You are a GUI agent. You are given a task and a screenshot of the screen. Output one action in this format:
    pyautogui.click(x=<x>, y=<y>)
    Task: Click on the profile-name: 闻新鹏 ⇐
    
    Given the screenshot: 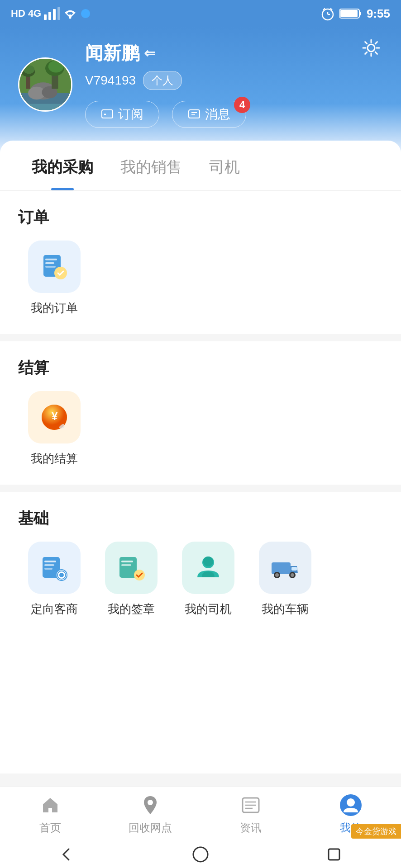 What is the action you would take?
    pyautogui.click(x=234, y=53)
    